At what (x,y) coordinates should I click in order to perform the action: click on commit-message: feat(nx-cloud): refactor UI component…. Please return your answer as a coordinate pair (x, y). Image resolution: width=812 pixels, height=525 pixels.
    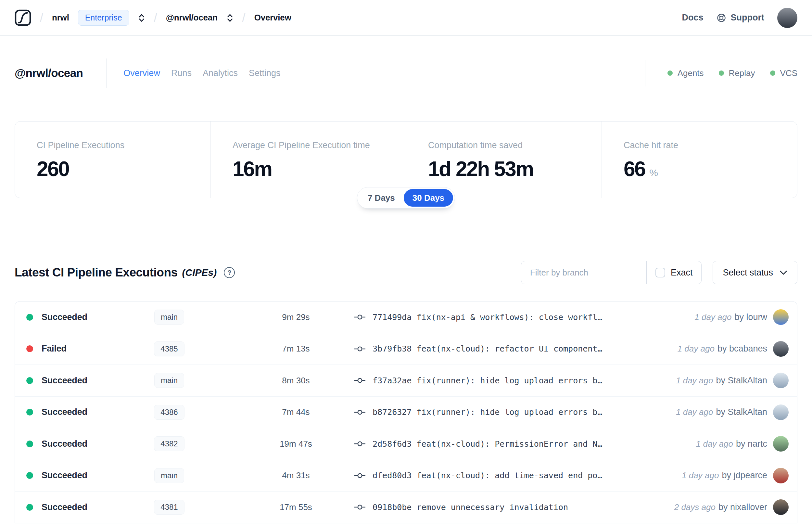
    Looking at the image, I should click on (509, 349).